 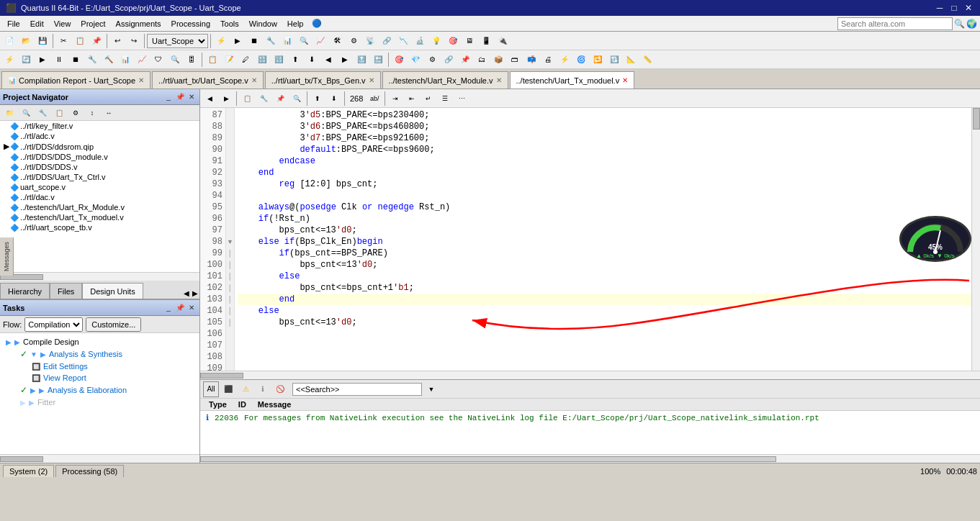 I want to click on tb-btn-7: ⏹, so click(x=254, y=41).